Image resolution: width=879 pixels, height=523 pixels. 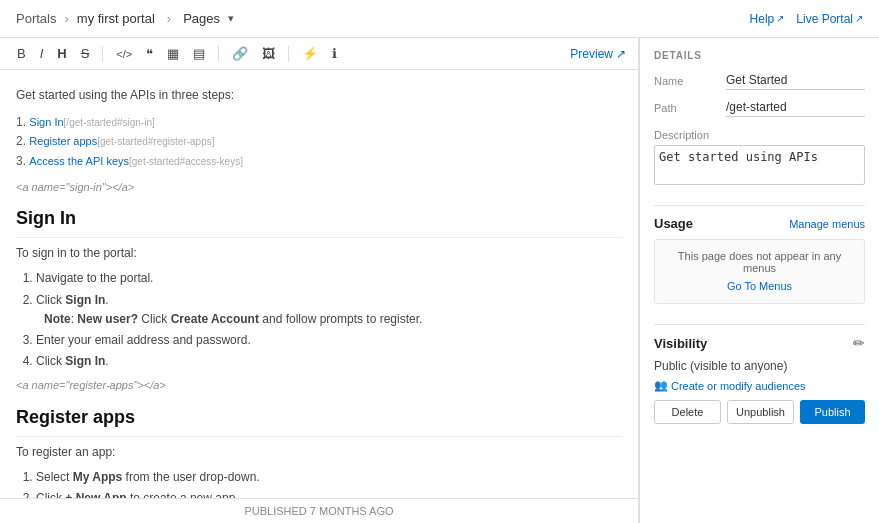 What do you see at coordinates (63, 141) in the screenshot?
I see `register-apps-link: Register apps` at bounding box center [63, 141].